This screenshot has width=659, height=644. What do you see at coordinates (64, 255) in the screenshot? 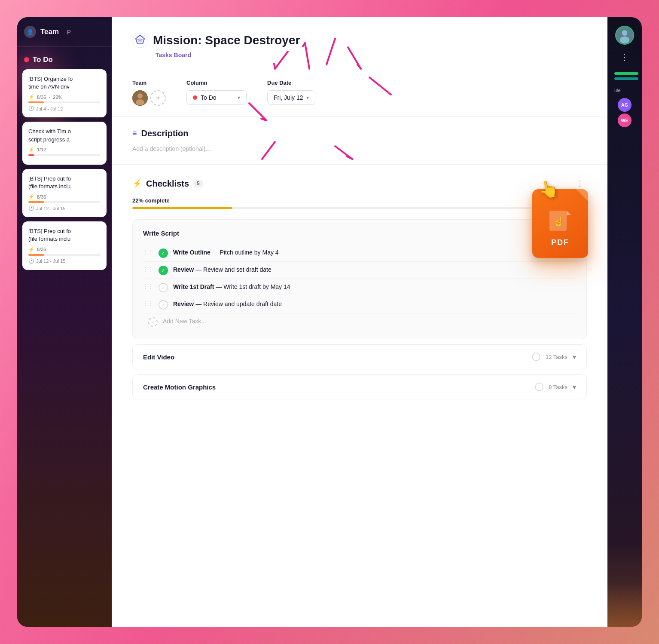
I see `task-card-4-progress-bar` at bounding box center [64, 255].